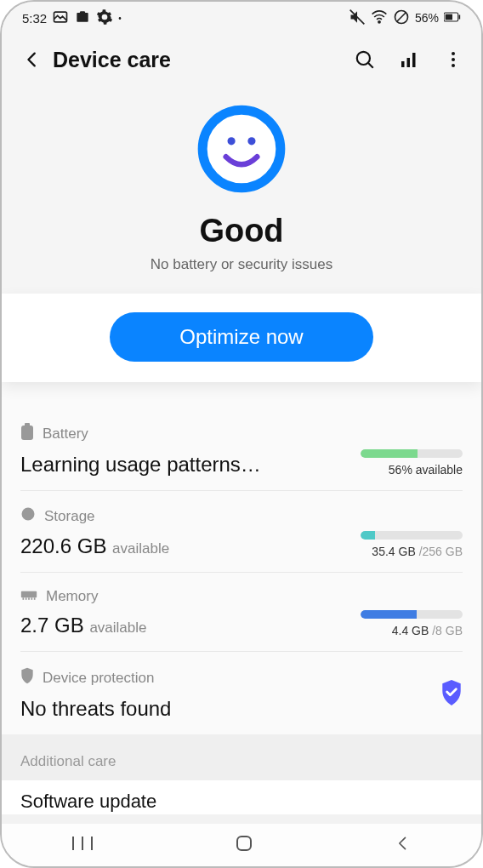 Image resolution: width=483 pixels, height=868 pixels. What do you see at coordinates (399, 631) in the screenshot?
I see `memory-sub: 4.4 GB /8 GB` at bounding box center [399, 631].